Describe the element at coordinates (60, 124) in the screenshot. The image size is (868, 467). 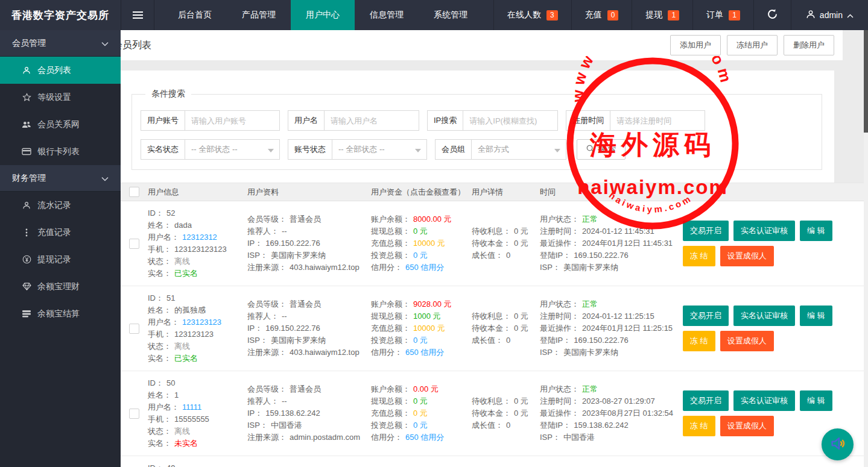
I see `sidebar-item-member-network: 会员关系网` at that location.